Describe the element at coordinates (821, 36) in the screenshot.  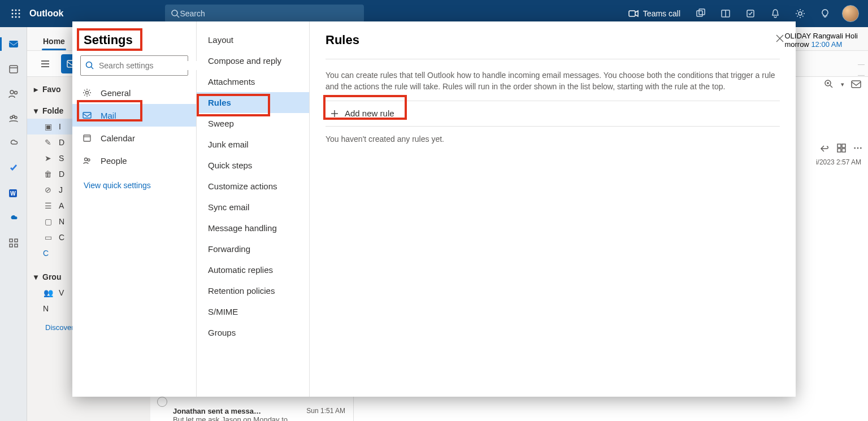
I see `event-title: OLIDAY Rangwali Holi` at that location.